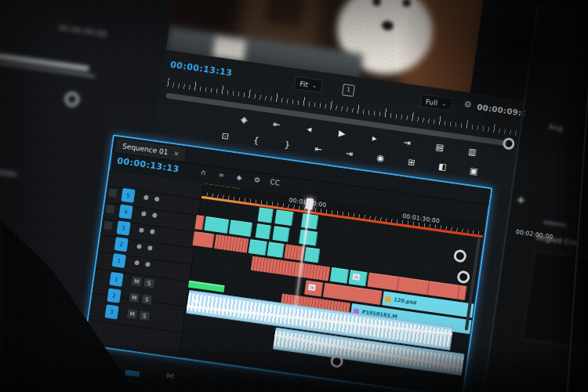  Describe the element at coordinates (405, 301) in the screenshot. I see `clip-label: 120.psd` at that location.